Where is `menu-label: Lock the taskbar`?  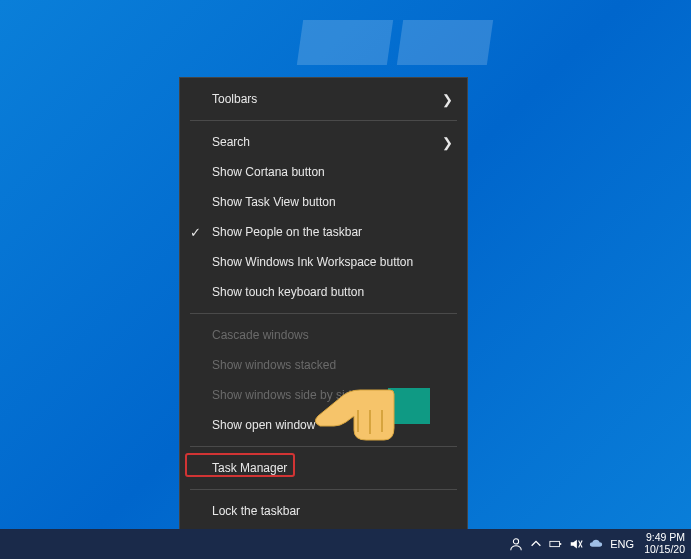
menu-label: Lock the taskbar is located at coordinates (256, 511).